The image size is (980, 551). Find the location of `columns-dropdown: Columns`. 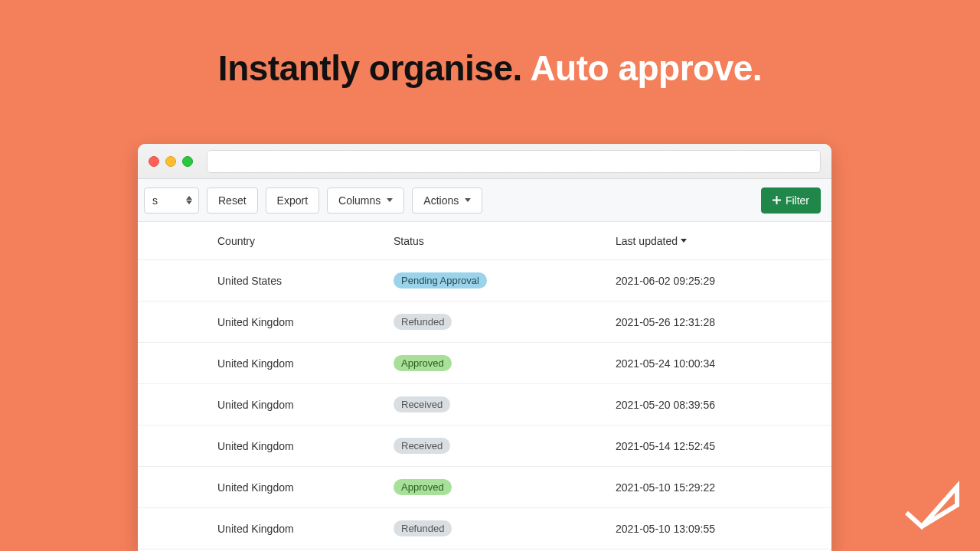

columns-dropdown: Columns is located at coordinates (366, 201).